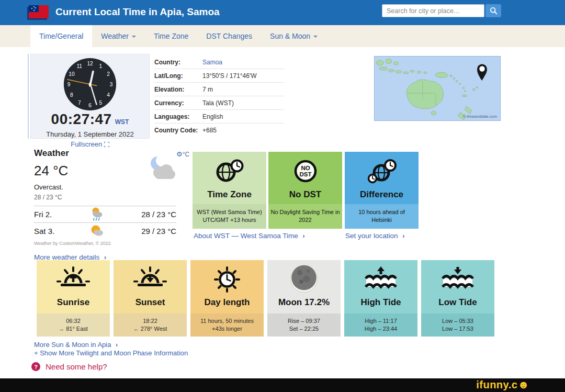  Describe the element at coordinates (458, 325) in the screenshot. I see `card-details: Low – 05:33 Low – 17:53` at that location.